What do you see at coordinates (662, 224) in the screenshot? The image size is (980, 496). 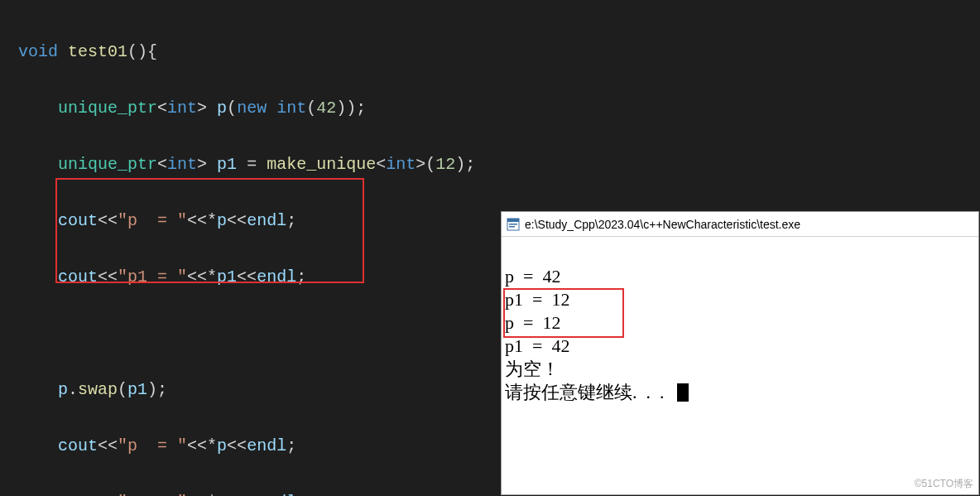 I see `console-title-text: e:\Study_Cpp\2023.04\c++NewCharacteristi…` at bounding box center [662, 224].